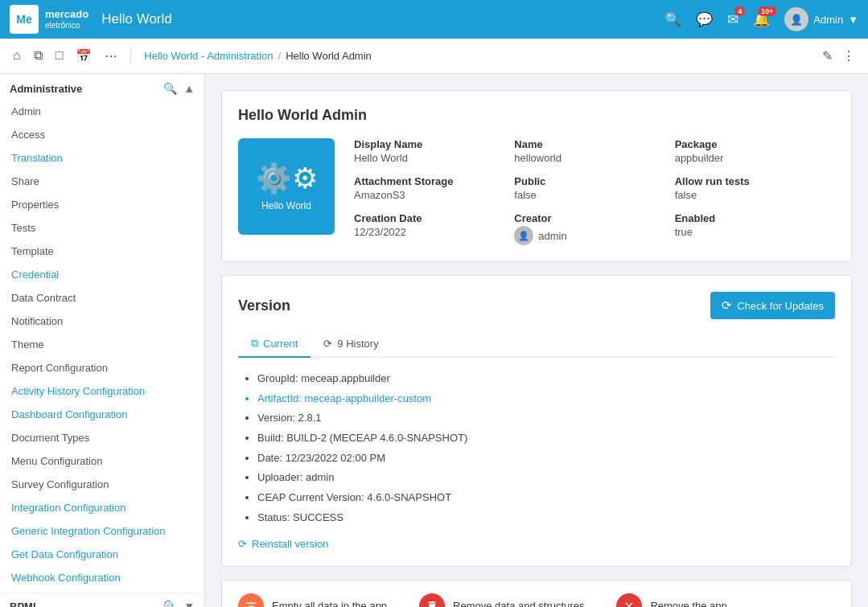  What do you see at coordinates (671, 601) in the screenshot?
I see `action-remove-app: Remove the app` at bounding box center [671, 601].